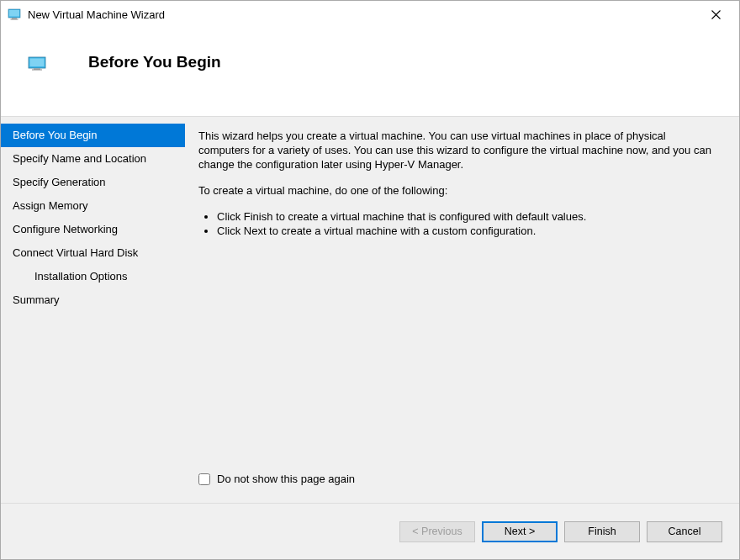 The width and height of the screenshot is (740, 560). What do you see at coordinates (92, 300) in the screenshot?
I see `wizard-step: Summary` at bounding box center [92, 300].